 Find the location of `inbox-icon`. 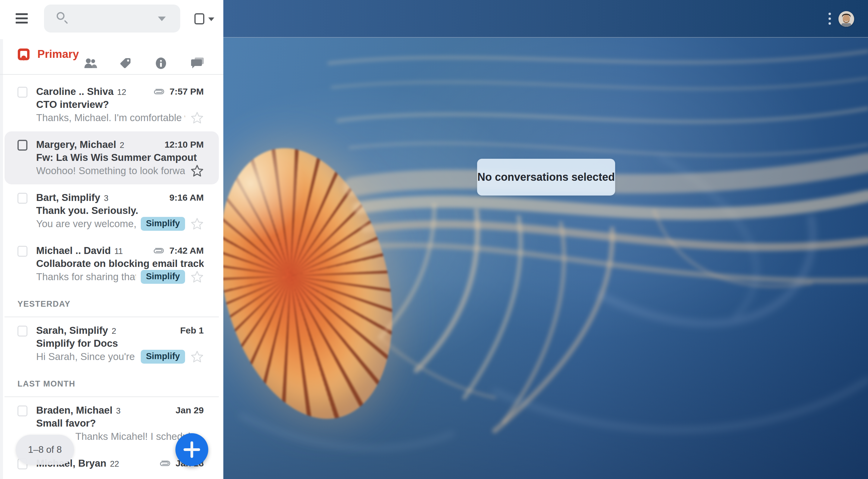

inbox-icon is located at coordinates (24, 55).